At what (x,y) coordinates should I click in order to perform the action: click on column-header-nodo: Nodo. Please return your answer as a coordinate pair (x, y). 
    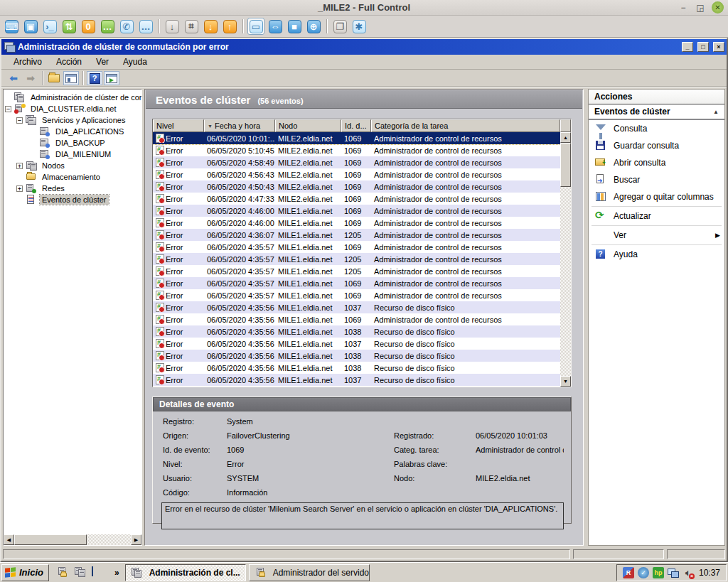
    Looking at the image, I should click on (309, 126).